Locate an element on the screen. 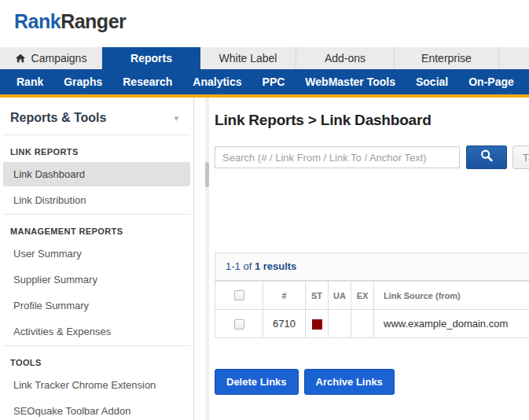 The width and height of the screenshot is (529, 420). scrollbar-track is located at coordinates (208, 259).